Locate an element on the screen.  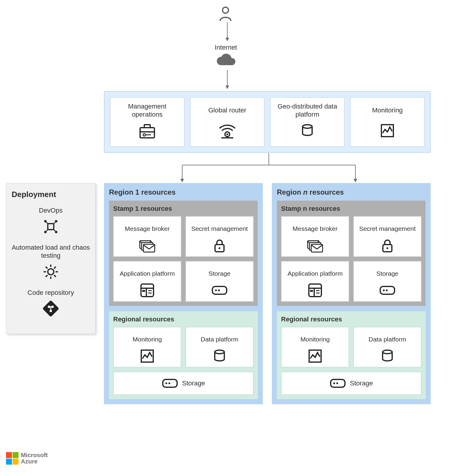
stamp-title: Stamp n resources is located at coordinates (351, 209).